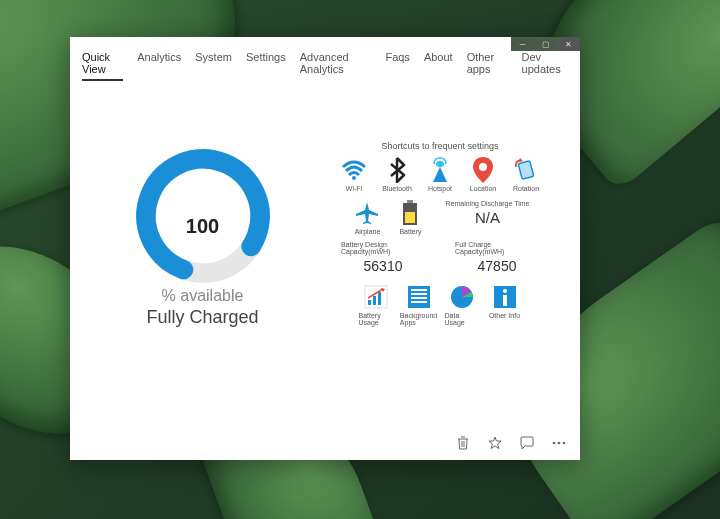  Describe the element at coordinates (505, 297) in the screenshot. I see `other-info-icon` at that location.